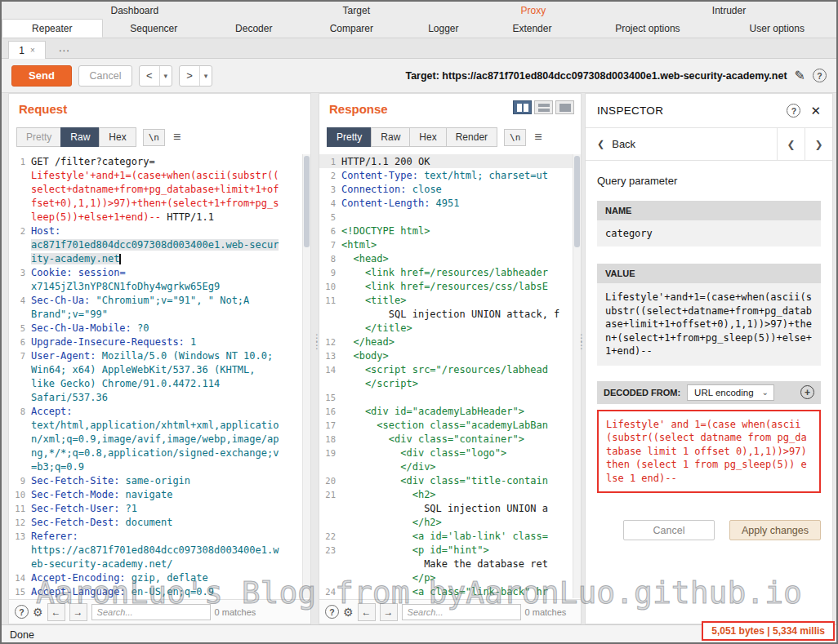  What do you see at coordinates (78, 612) in the screenshot?
I see `search-next-button: →` at bounding box center [78, 612].